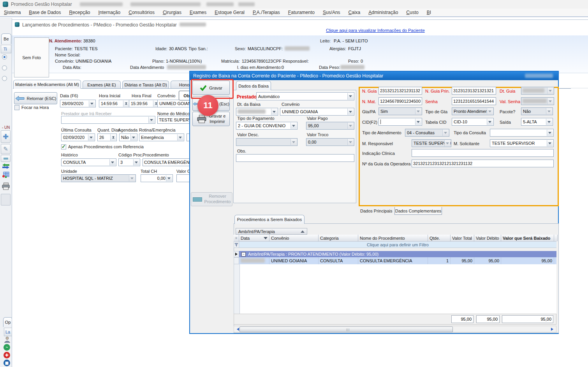  Describe the element at coordinates (537, 111) in the screenshot. I see `pacote-combo: Não` at that location.